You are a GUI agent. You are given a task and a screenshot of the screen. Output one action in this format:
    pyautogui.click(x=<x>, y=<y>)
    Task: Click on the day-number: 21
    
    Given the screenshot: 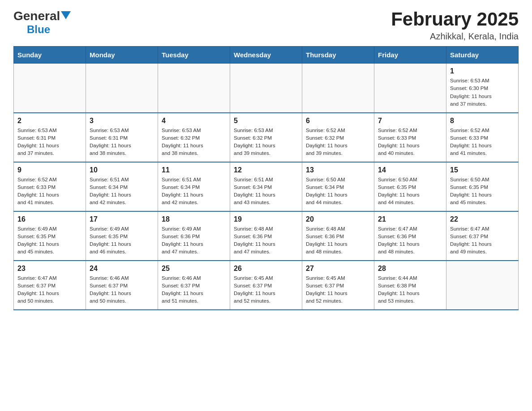 What is the action you would take?
    pyautogui.click(x=410, y=219)
    